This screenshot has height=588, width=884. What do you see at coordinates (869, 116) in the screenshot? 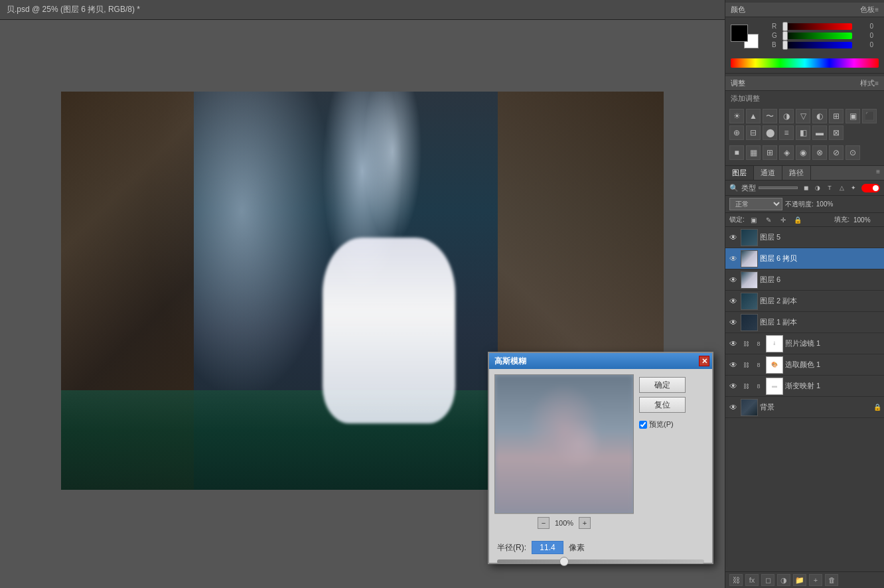
I see `photofilter-icon: ⬛` at bounding box center [869, 116].